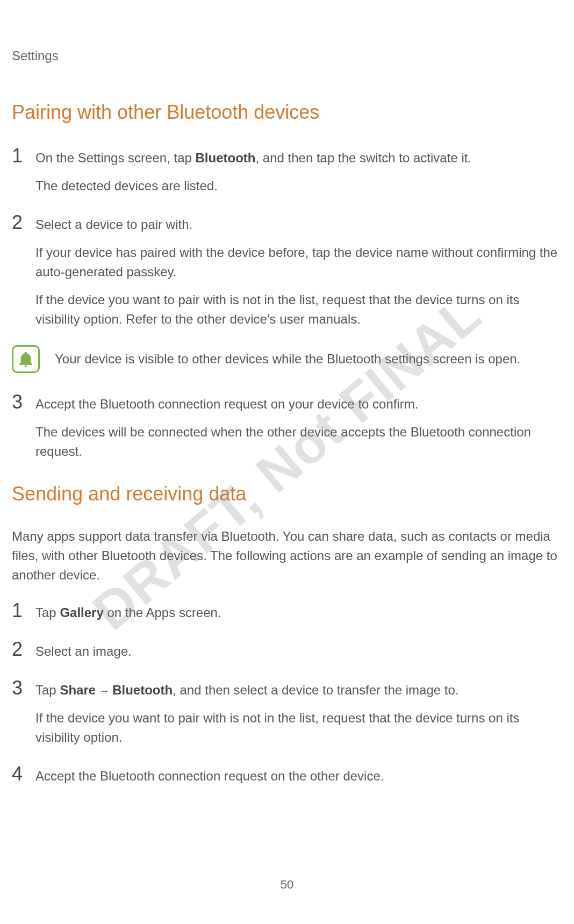  Describe the element at coordinates (315, 690) in the screenshot. I see `text-span: , and then select a device to transfer t…` at that location.